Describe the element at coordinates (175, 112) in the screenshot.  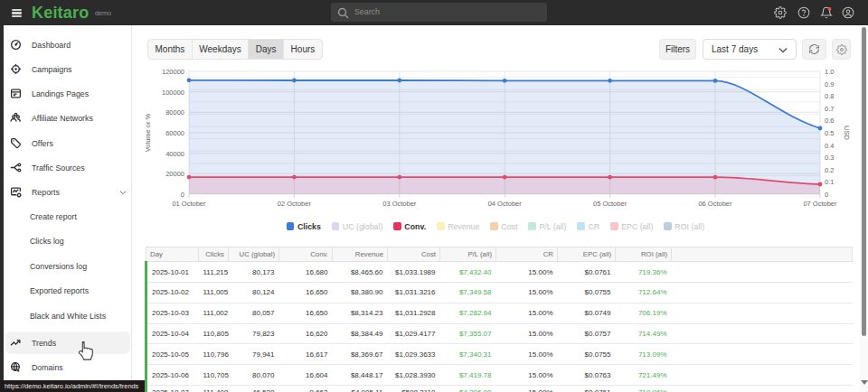
I see `svg-text: 80000` at that location.